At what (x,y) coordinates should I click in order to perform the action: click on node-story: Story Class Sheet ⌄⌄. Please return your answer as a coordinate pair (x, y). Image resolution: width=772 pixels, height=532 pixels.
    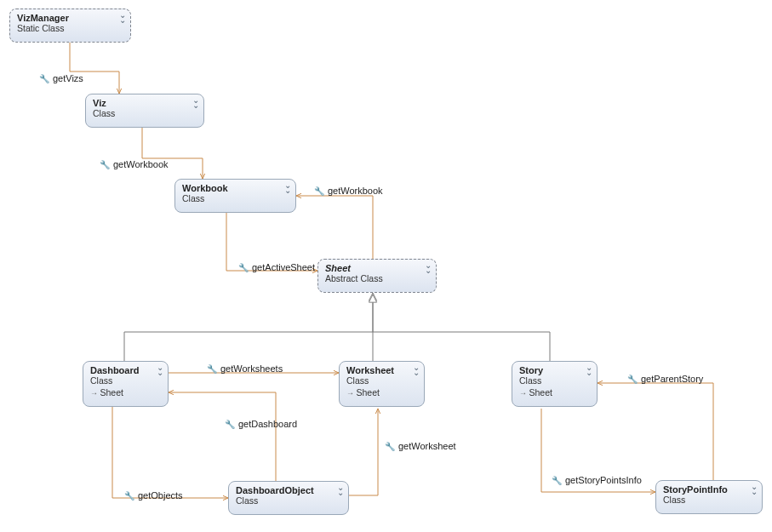
    Looking at the image, I should click on (555, 384).